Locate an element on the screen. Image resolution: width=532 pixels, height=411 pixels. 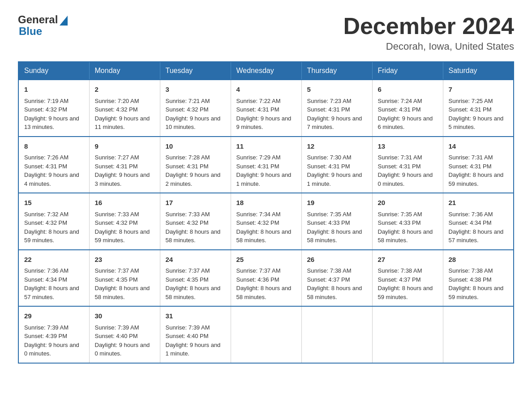
day-info: Sunrise: 7:28 AMSunset: 4:31 PMDaylight:… is located at coordinates (195, 171).